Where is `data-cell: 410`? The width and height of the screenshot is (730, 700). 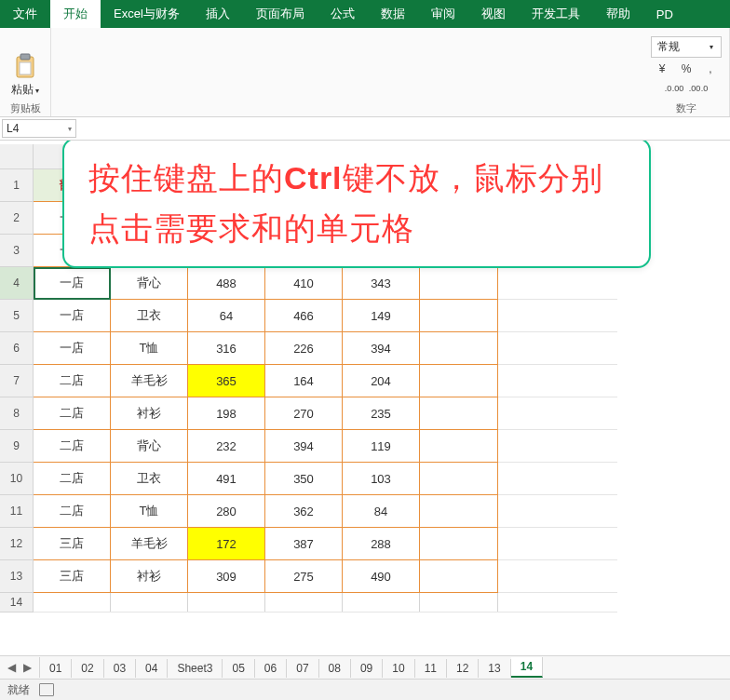 data-cell: 410 is located at coordinates (304, 283).